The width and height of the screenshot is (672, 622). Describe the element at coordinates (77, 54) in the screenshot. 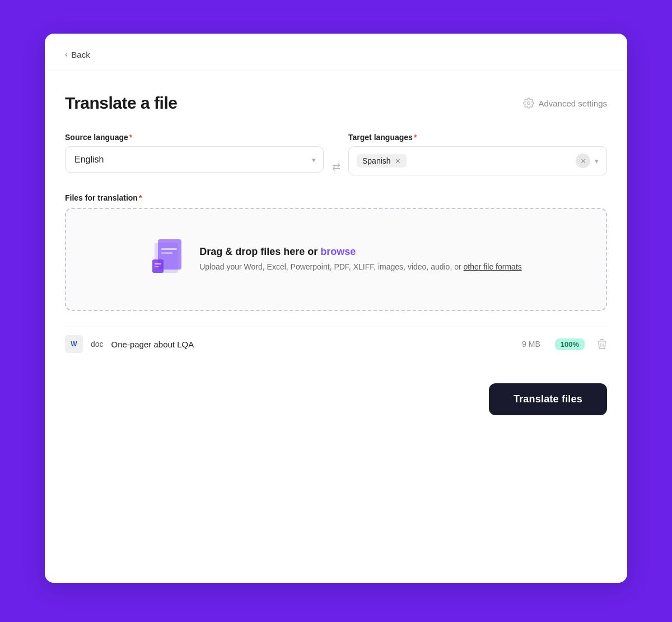

I see `back-button: ‹ Back` at that location.